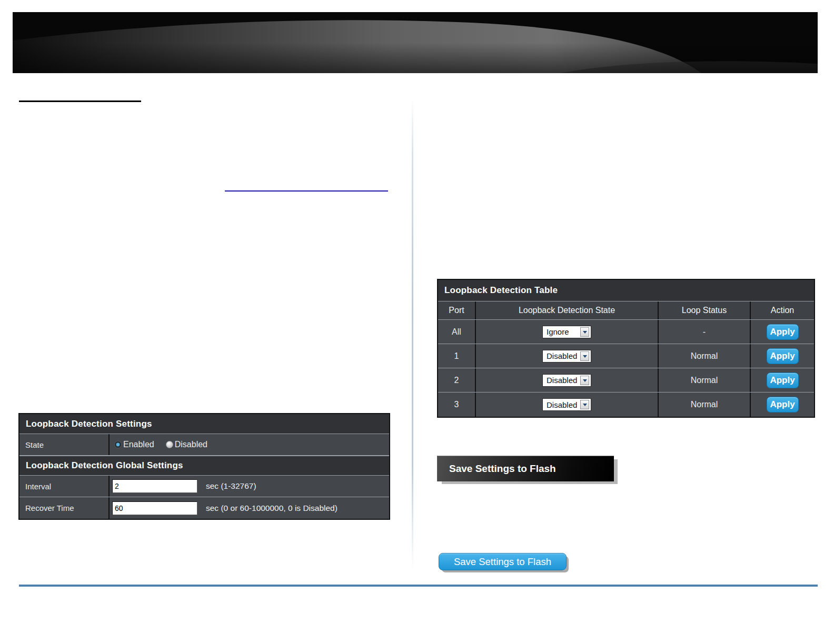 The height and width of the screenshot is (644, 834). What do you see at coordinates (568, 310) in the screenshot?
I see `col-header-state: Loopback Detection State` at bounding box center [568, 310].